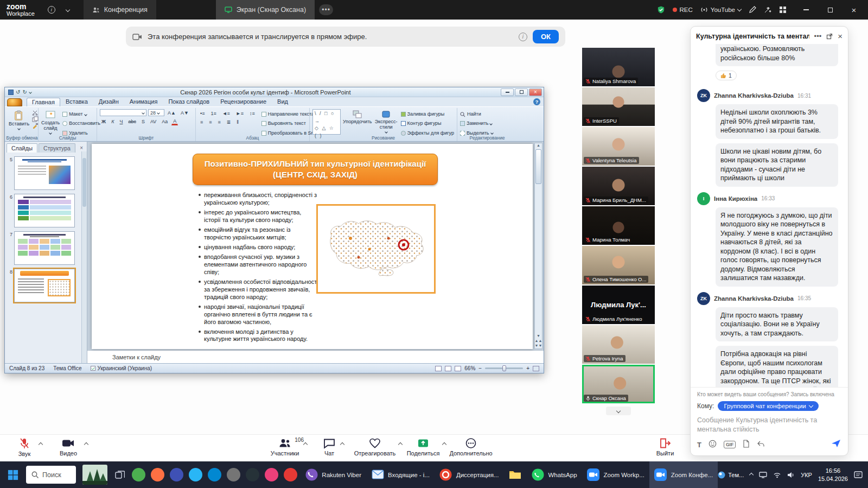 The width and height of the screenshot is (868, 488). I want to click on more-button: Дополнительно, so click(471, 447).